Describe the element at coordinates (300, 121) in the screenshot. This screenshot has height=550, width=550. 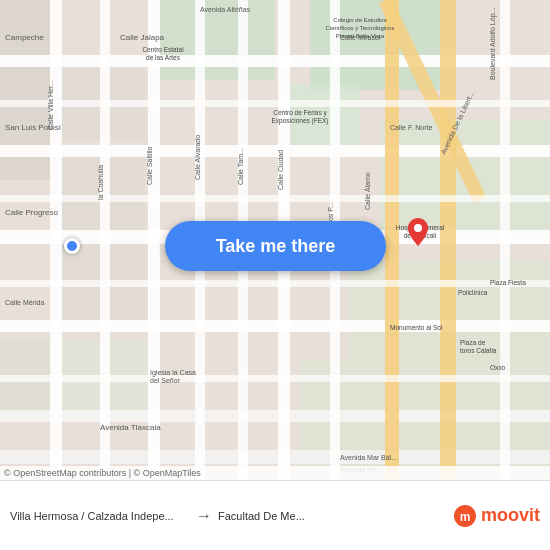
I see `svg-text: Exposiciones (FEX)` at that location.